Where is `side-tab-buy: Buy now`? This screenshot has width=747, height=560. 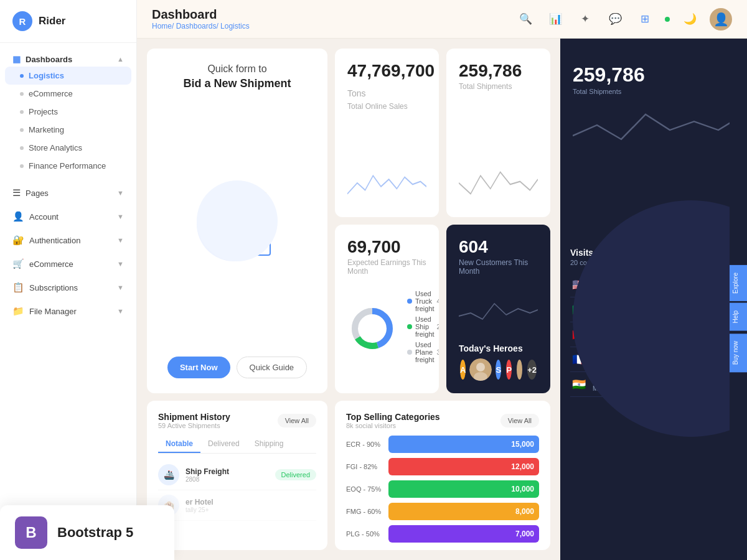
side-tab-buy: Buy now is located at coordinates (738, 353).